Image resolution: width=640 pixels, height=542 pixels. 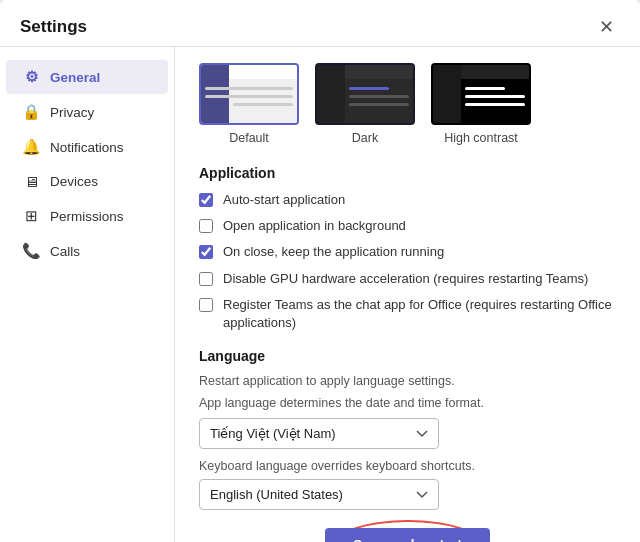 What do you see at coordinates (87, 112) in the screenshot?
I see `sidebar-item-privacy: 🔒 Privacy` at bounding box center [87, 112].